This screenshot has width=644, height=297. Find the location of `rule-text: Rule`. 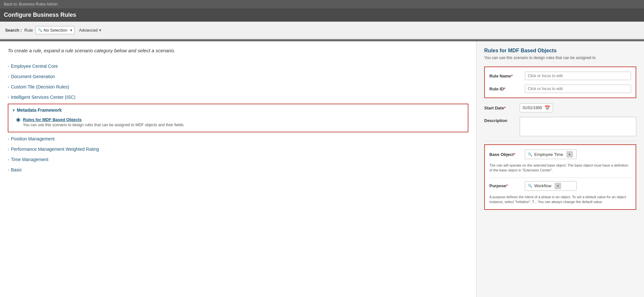

rule-text: Rule is located at coordinates (28, 30).